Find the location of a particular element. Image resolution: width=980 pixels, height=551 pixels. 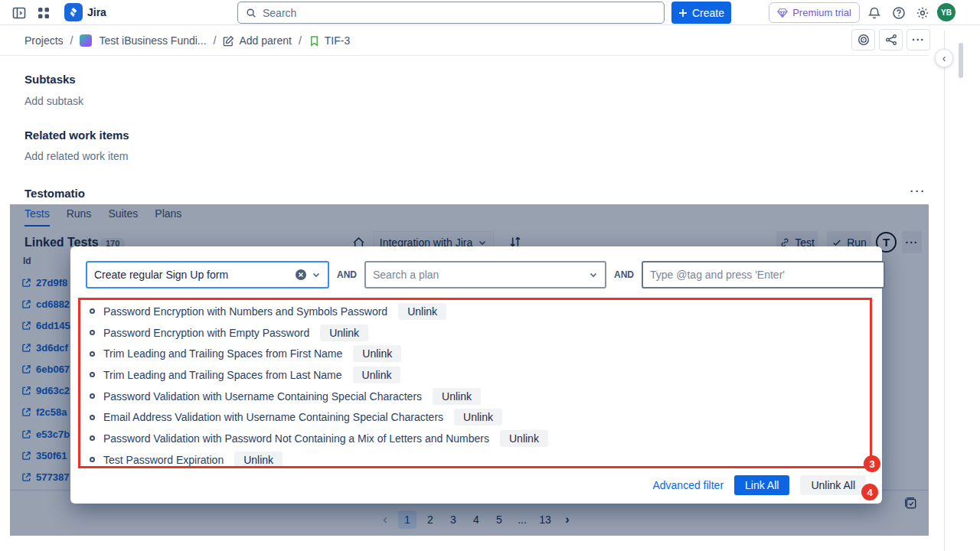

test-title: Email Address Validation with Username C… is located at coordinates (273, 417).